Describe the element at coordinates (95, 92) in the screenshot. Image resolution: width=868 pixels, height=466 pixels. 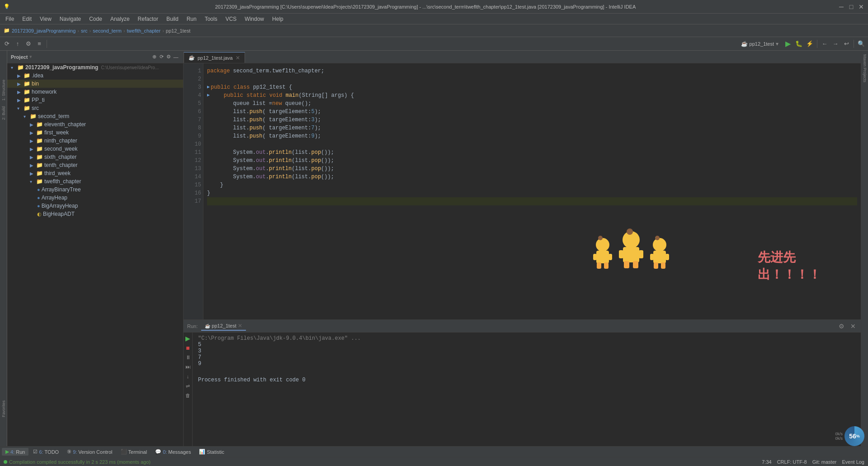
I see `tree-homework: ▶ 📁 homework` at that location.